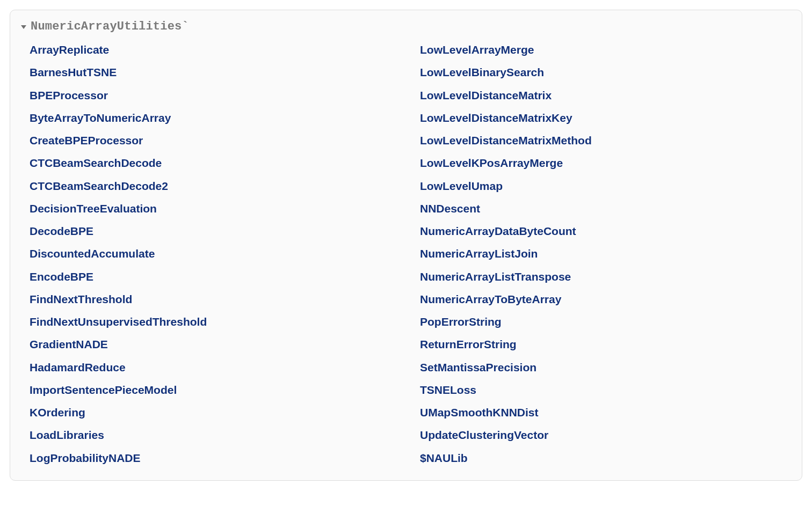  What do you see at coordinates (605, 72) in the screenshot?
I see `symbol-link: LowLevelBinarySearch` at bounding box center [605, 72].